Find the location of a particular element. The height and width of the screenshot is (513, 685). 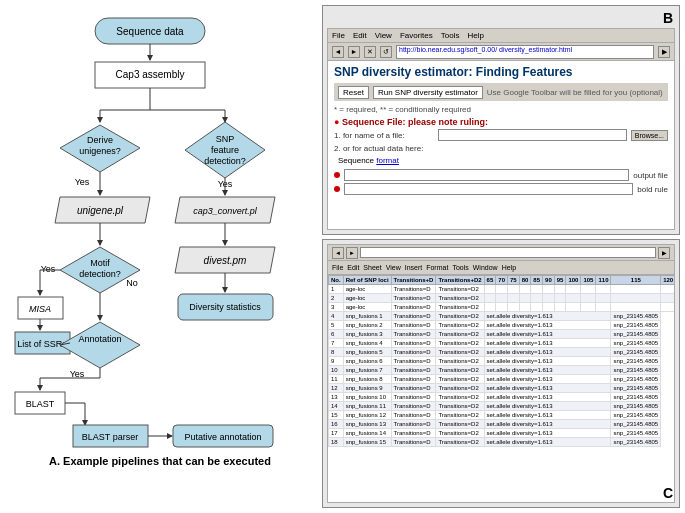

browse-button: Browse... is located at coordinates (650, 136).